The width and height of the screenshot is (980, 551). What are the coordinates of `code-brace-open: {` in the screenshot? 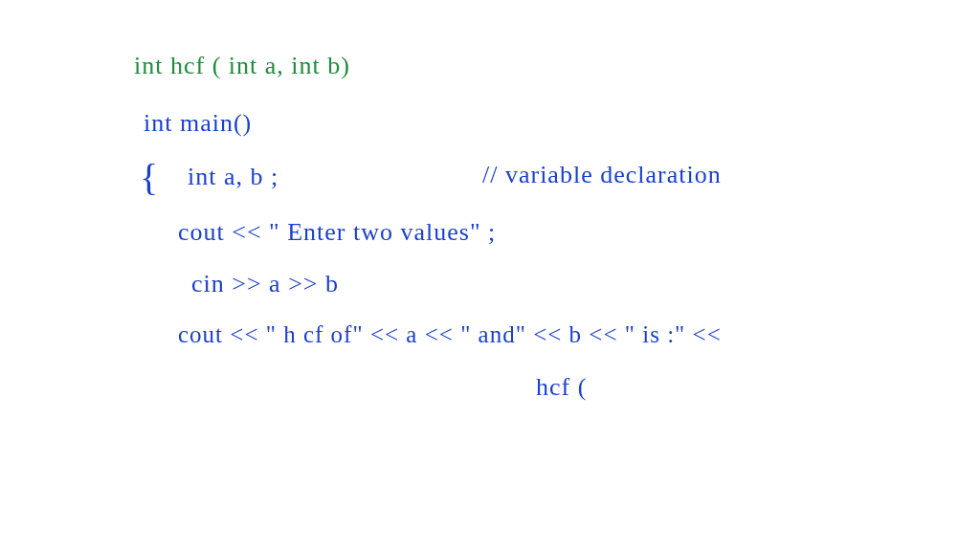 It's located at (149, 178).